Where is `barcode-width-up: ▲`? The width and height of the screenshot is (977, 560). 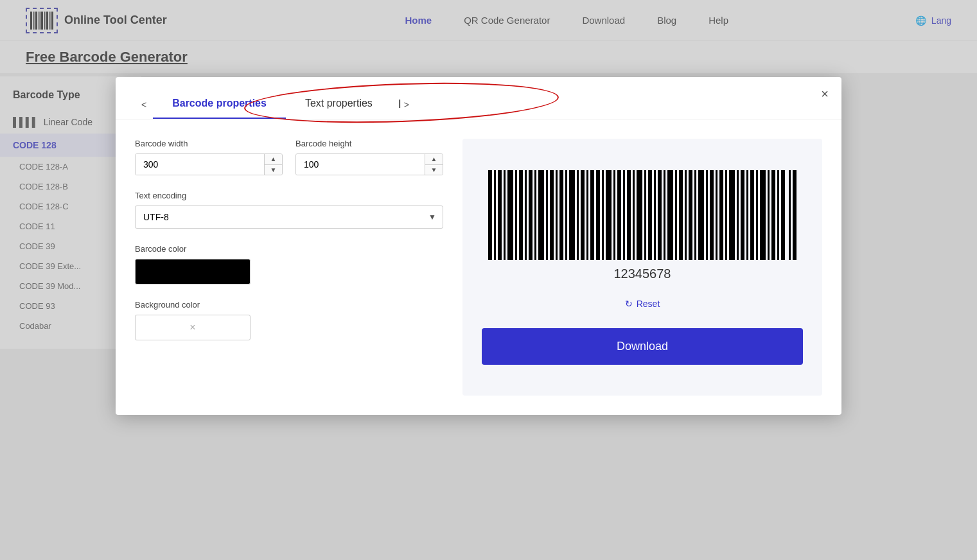 barcode-width-up: ▲ is located at coordinates (274, 159).